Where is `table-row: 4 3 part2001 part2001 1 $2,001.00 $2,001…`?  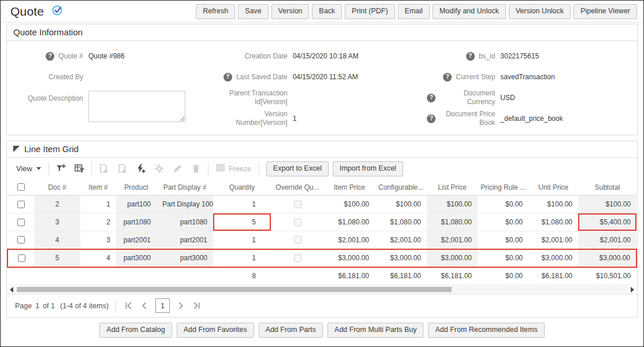
table-row: 4 3 part2001 part2001 1 $2,001.00 $2,001… is located at coordinates (322, 241).